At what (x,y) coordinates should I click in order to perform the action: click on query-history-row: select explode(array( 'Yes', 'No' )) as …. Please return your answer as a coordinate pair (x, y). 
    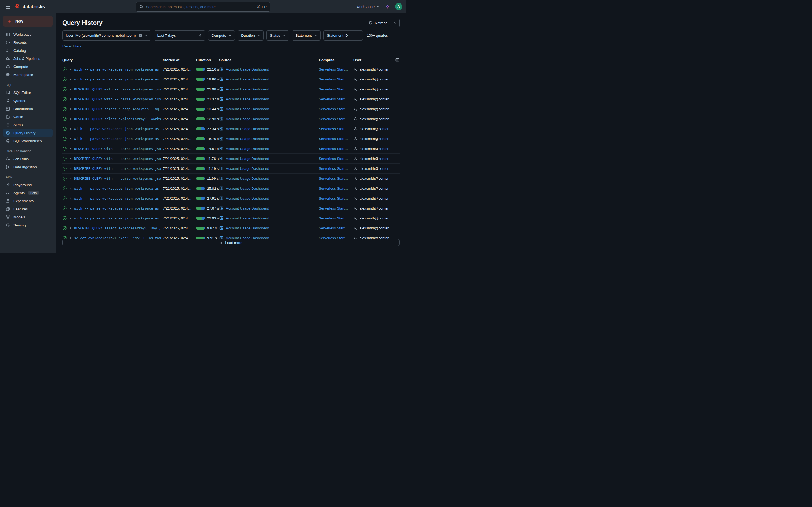
    Looking at the image, I should click on (231, 236).